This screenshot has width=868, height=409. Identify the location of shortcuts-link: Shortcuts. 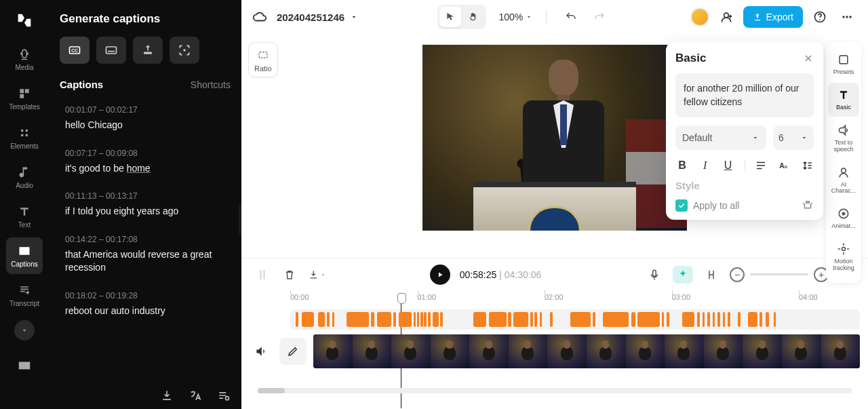
(210, 85).